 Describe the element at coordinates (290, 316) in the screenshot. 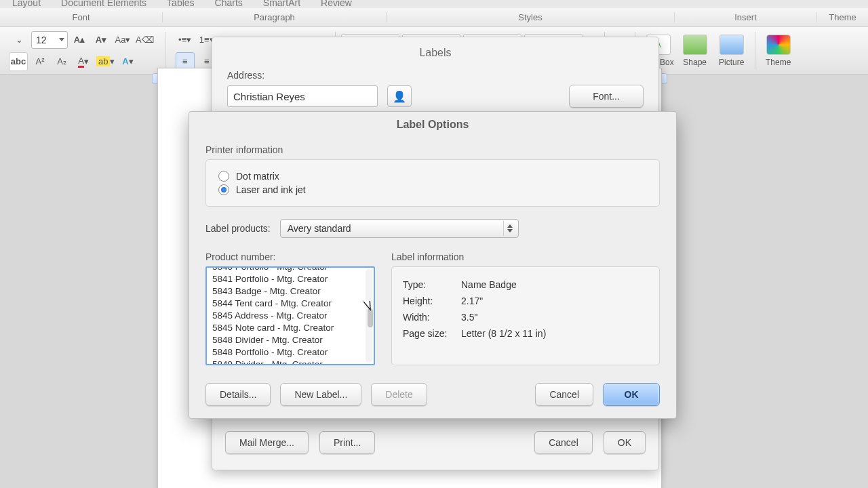

I see `product-number-listbox: 5840 Portfolio - Mtg. Creator 5841 Portf…` at that location.